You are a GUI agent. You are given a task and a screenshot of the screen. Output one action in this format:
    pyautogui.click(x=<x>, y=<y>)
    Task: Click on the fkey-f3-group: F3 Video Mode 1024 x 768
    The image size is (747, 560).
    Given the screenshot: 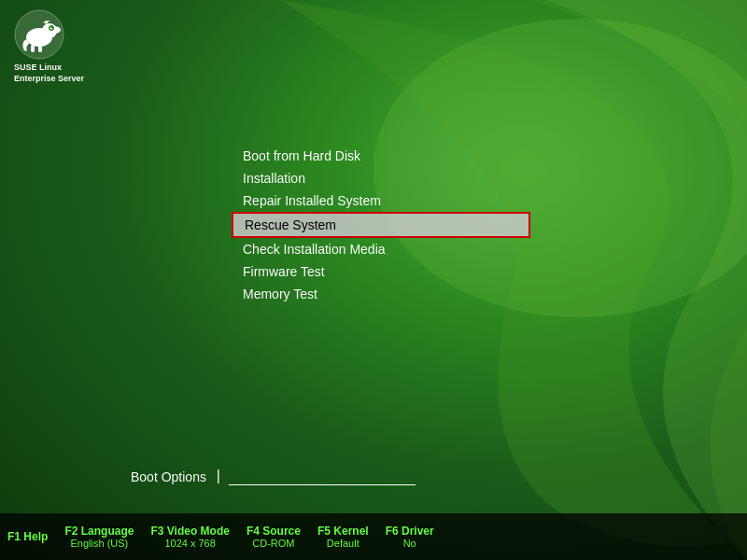 What is the action you would take?
    pyautogui.click(x=190, y=537)
    